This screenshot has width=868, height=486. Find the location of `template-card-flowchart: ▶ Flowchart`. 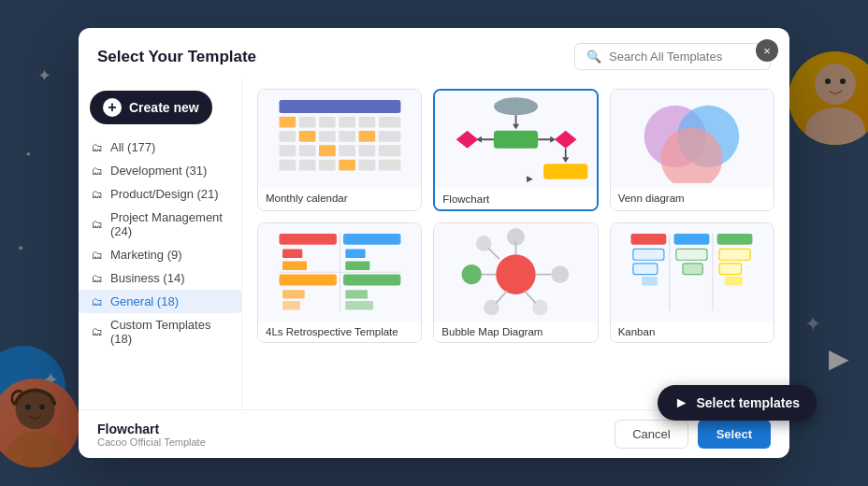

template-card-flowchart: ▶ Flowchart is located at coordinates (515, 150).